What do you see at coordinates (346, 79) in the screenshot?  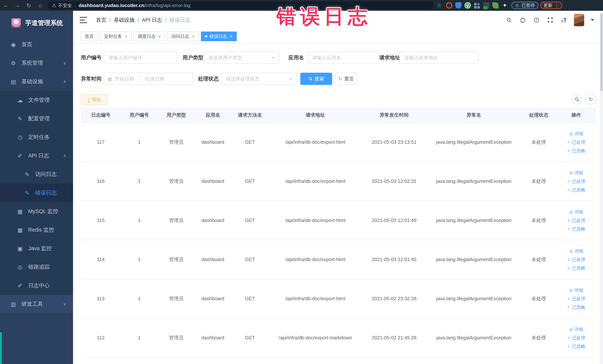 I see `reset-button: ↻ 重置` at bounding box center [346, 79].